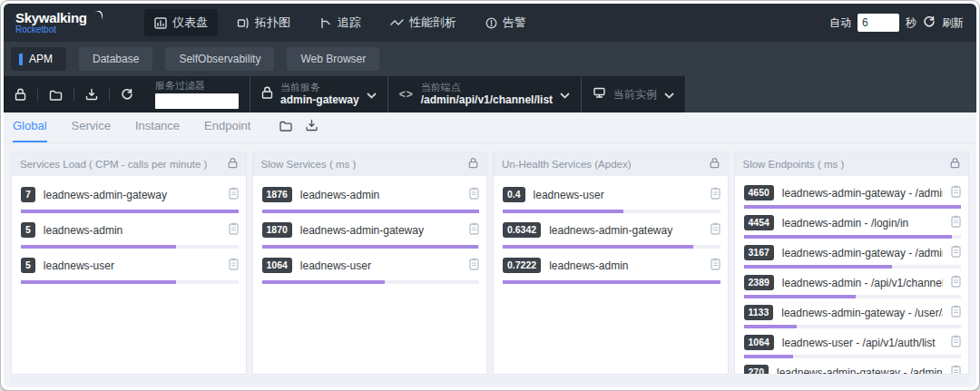 Image resolution: width=980 pixels, height=391 pixels. What do you see at coordinates (611, 198) in the screenshot?
I see `list-item: 0.4leadnews-user` at bounding box center [611, 198].